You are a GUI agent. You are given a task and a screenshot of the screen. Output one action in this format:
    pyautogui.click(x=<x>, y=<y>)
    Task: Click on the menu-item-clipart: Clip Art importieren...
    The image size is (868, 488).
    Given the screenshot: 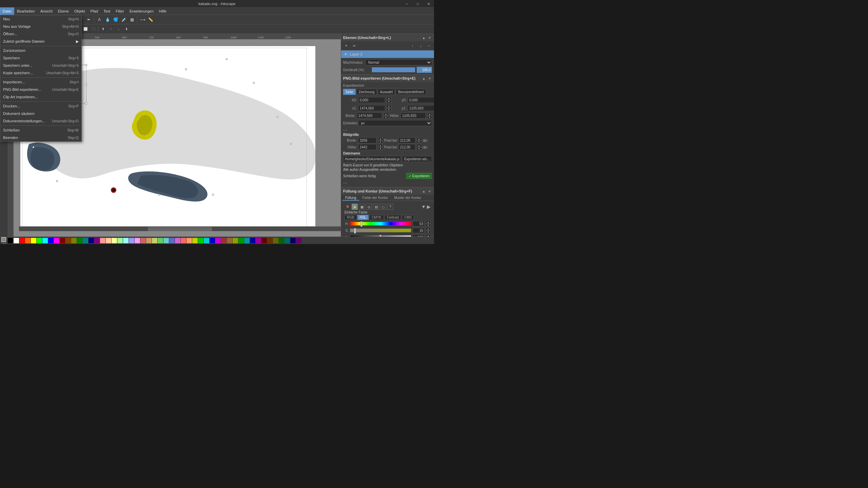 What is the action you would take?
    pyautogui.click(x=41, y=97)
    